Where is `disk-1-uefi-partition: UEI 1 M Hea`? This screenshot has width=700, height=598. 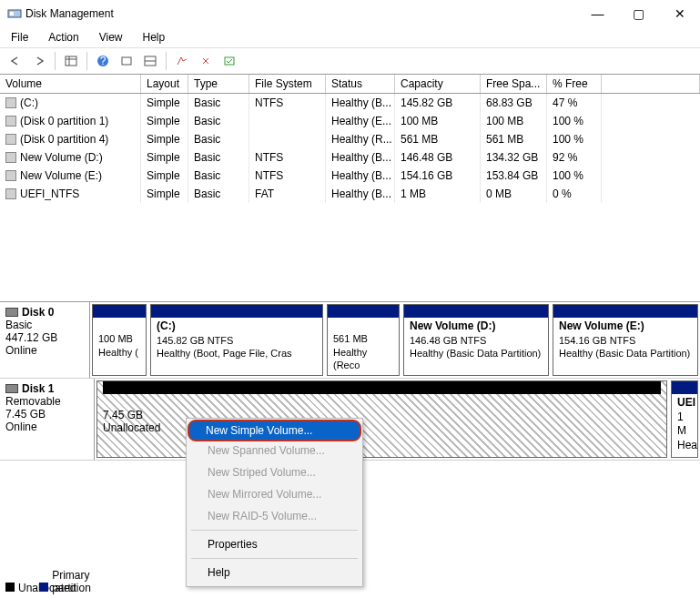 disk-1-uefi-partition: UEI 1 M Hea is located at coordinates (685, 419).